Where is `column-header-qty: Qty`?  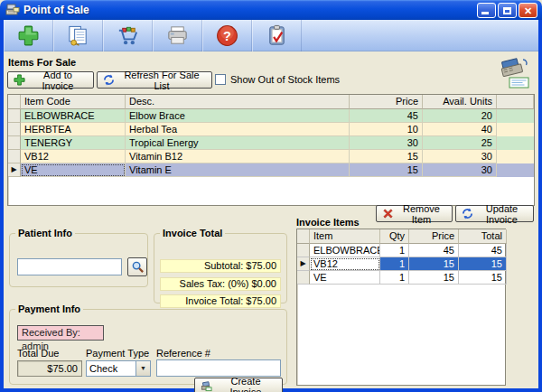
column-header-qty: Qty is located at coordinates (395, 237).